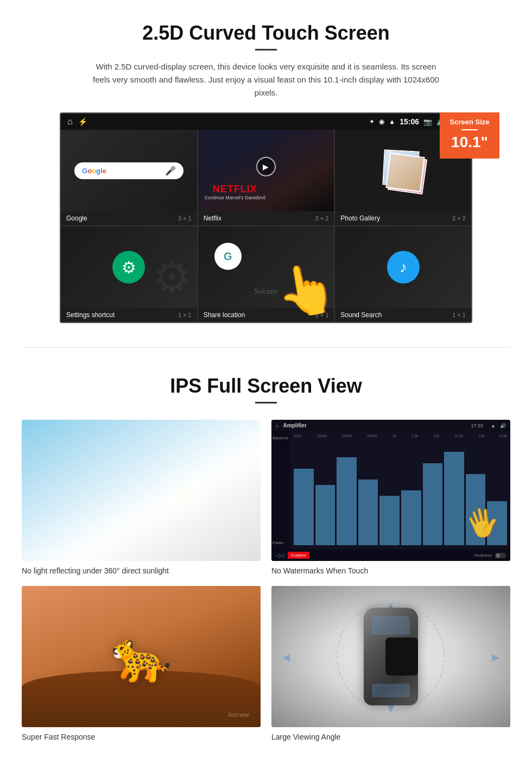 Image resolution: width=532 pixels, height=757 pixels. Describe the element at coordinates (470, 130) in the screenshot. I see `badge-divider` at that location.